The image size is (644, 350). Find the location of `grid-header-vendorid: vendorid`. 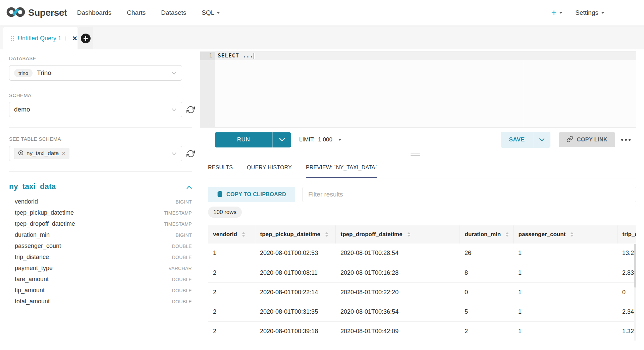

grid-header-vendorid: vendorid is located at coordinates (231, 234).